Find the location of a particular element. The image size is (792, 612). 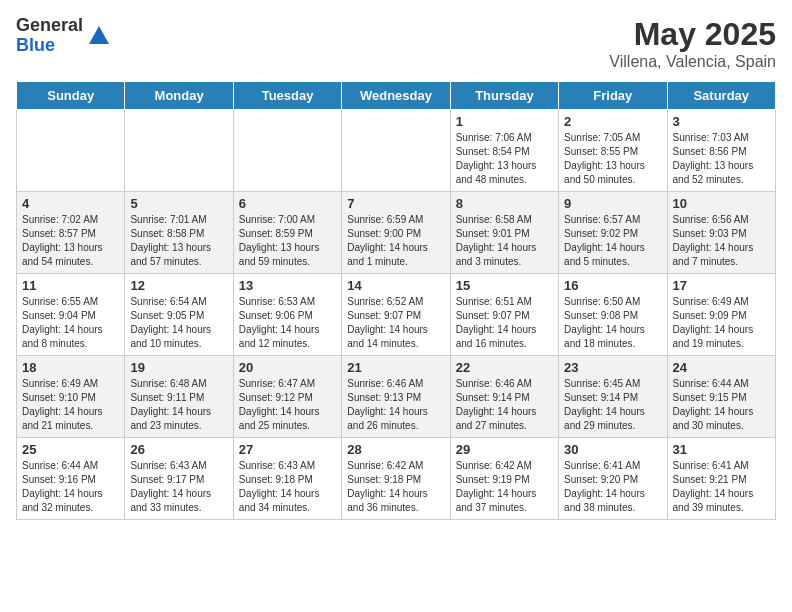

page-subtitle: Villena, Valencia, Spain is located at coordinates (692, 62).